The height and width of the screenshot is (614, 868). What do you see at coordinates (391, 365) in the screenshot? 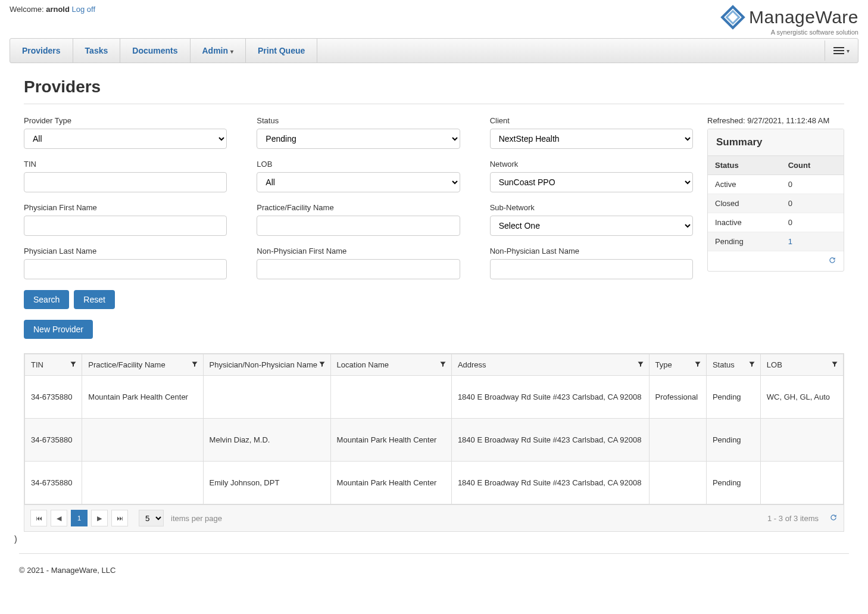
I see `column-header: Location Name` at bounding box center [391, 365].